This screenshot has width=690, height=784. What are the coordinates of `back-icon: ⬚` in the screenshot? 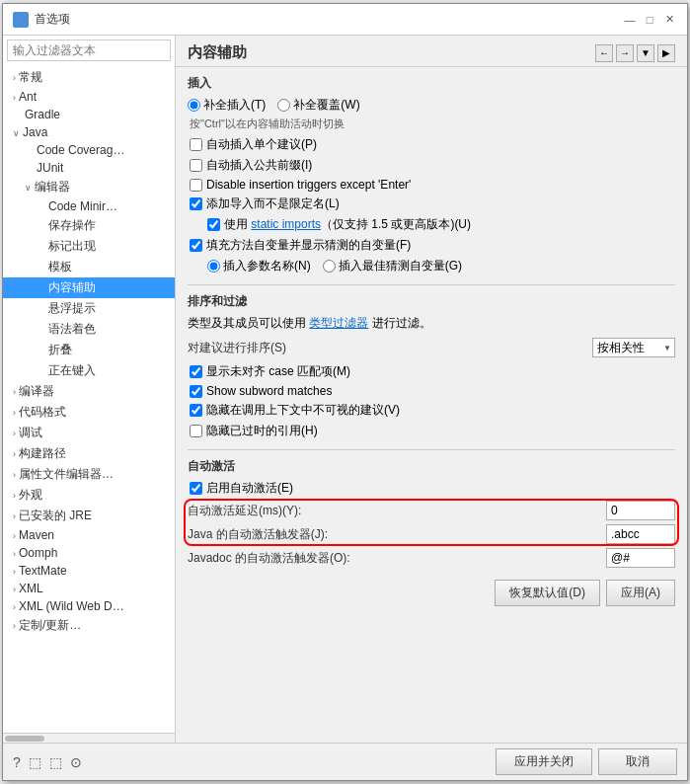 It's located at (36, 762).